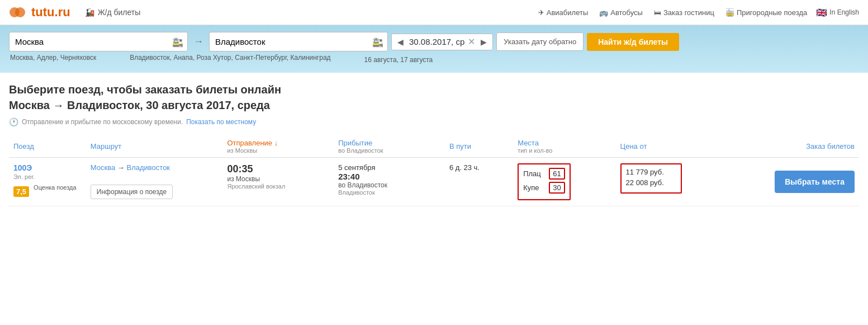 This screenshot has width=868, height=325. What do you see at coordinates (627, 12) in the screenshot?
I see `nav-bus-label: Автобусы` at bounding box center [627, 12].